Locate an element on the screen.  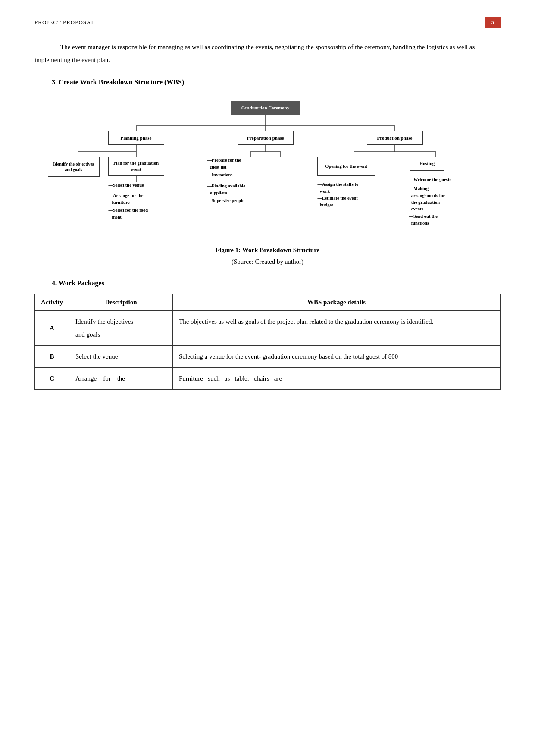
wbs-root-node: Graduartion Ceremony is located at coordinates (266, 108).